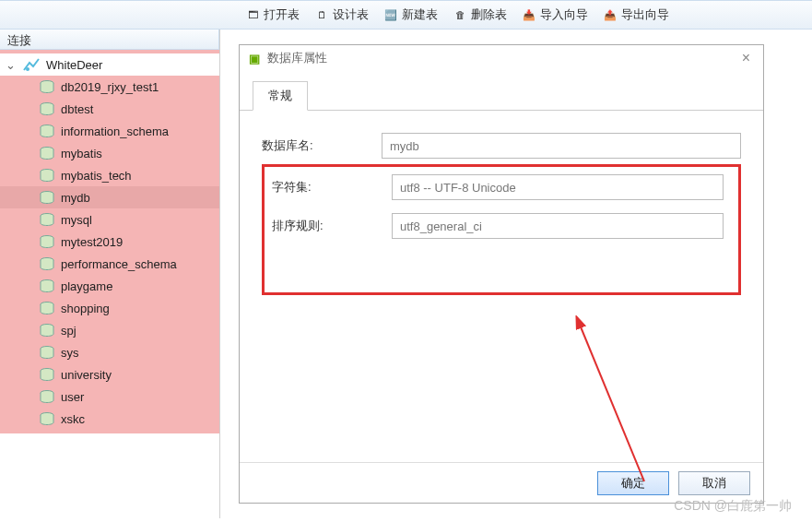 Image resolution: width=812 pixels, height=522 pixels. What do you see at coordinates (87, 374) in the screenshot?
I see `db-label: university` at bounding box center [87, 374].